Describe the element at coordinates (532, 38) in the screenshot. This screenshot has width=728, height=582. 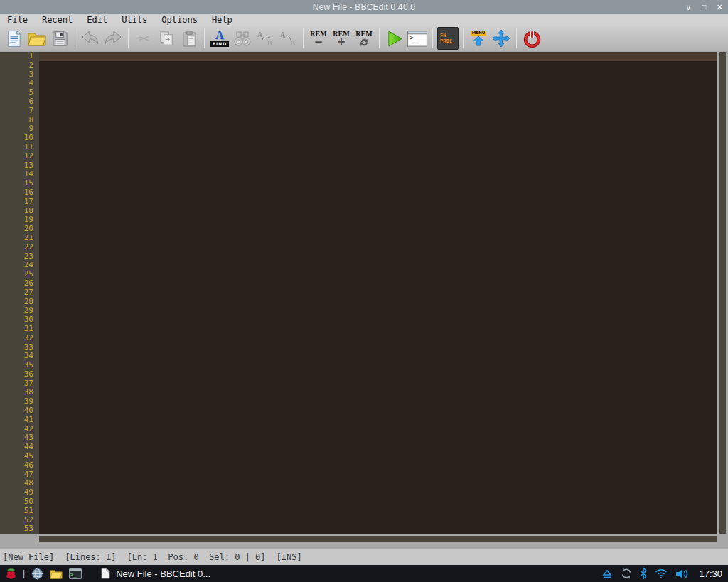
I see `power-icon` at that location.